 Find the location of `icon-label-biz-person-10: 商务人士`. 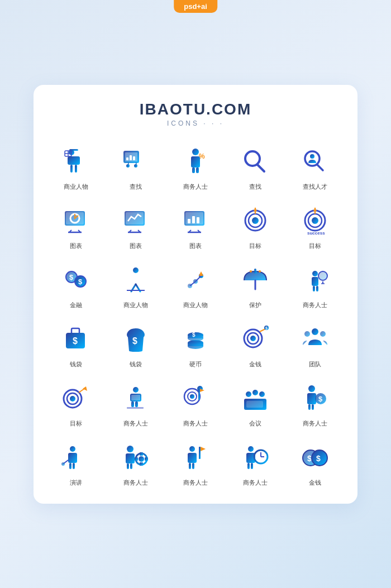

icon-label-biz-person-10: 商务人士 is located at coordinates (196, 482).